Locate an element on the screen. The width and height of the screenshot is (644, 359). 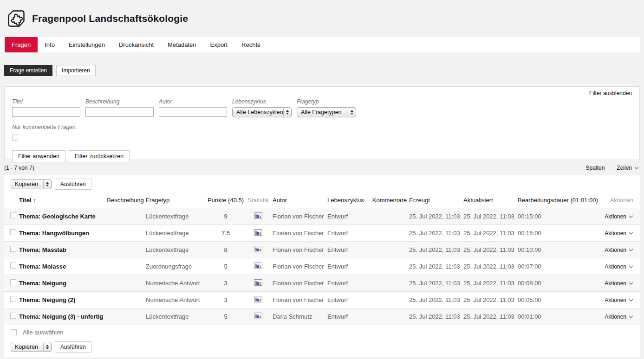
rows-control: Zeilen is located at coordinates (628, 168).